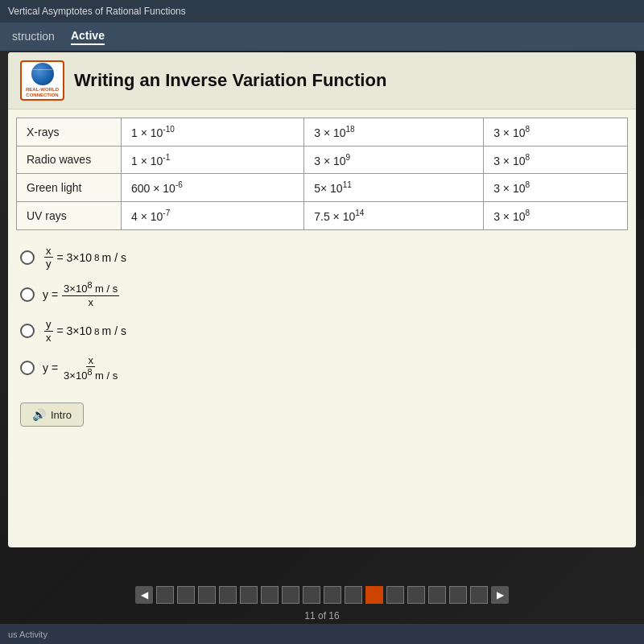 This screenshot has height=644, width=644. What do you see at coordinates (322, 11) in the screenshot?
I see `page-title-bar: Vertical Asymptotes of Rational Function…` at bounding box center [322, 11].